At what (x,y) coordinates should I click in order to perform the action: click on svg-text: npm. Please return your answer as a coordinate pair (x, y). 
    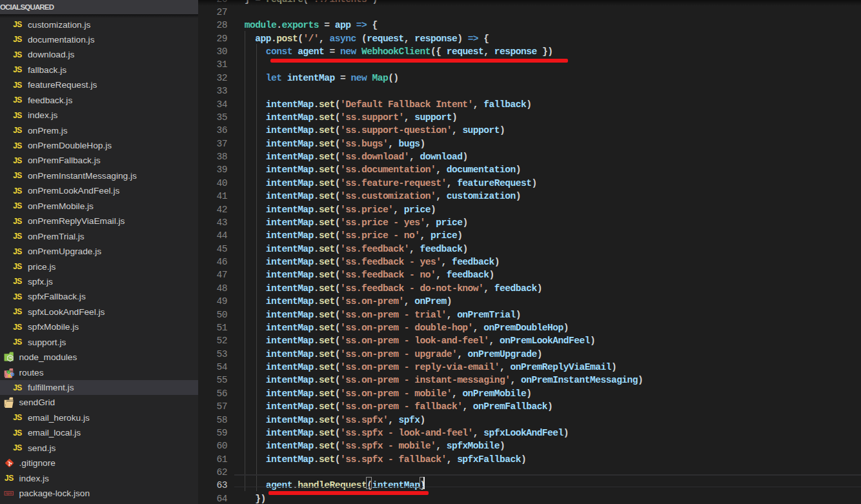
    Looking at the image, I should click on (8, 493).